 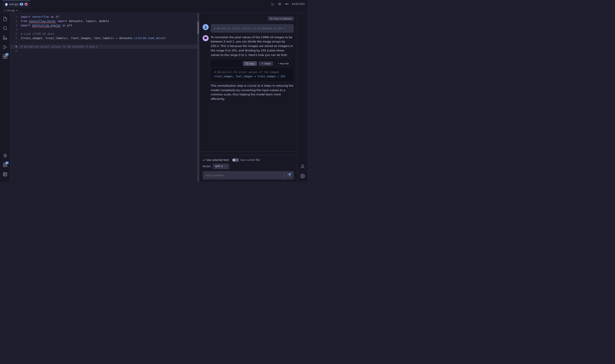 I want to click on code-line-1: 1 import tensorflow as tf, so click(x=104, y=17).